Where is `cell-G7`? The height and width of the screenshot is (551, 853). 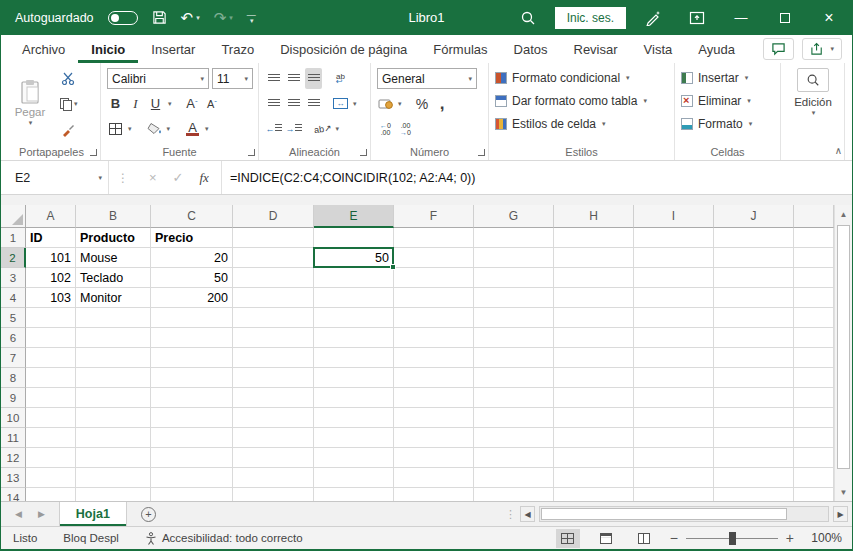 cell-G7 is located at coordinates (514, 358).